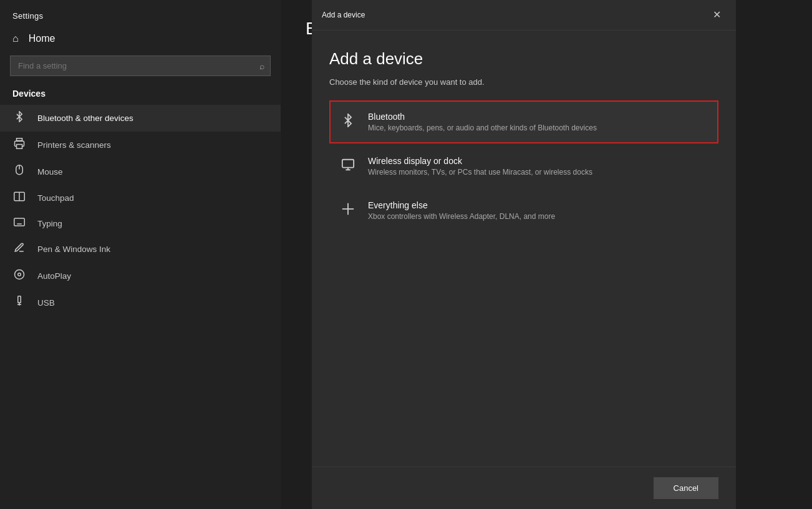 The width and height of the screenshot is (812, 509). I want to click on home-label: Home, so click(42, 39).